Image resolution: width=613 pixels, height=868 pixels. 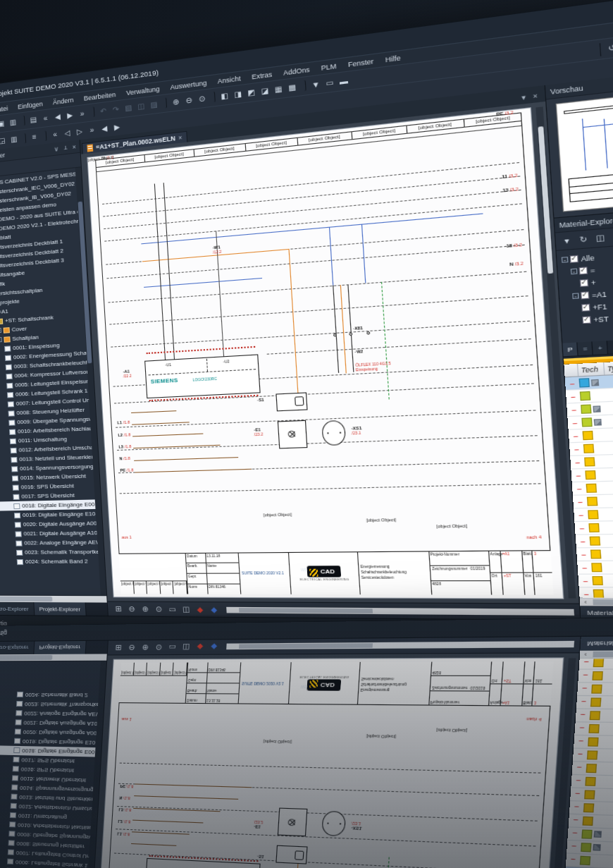 What do you see at coordinates (595, 568) in the screenshot?
I see `parts-table-row: – + =A1+ST-W11` at bounding box center [595, 568].